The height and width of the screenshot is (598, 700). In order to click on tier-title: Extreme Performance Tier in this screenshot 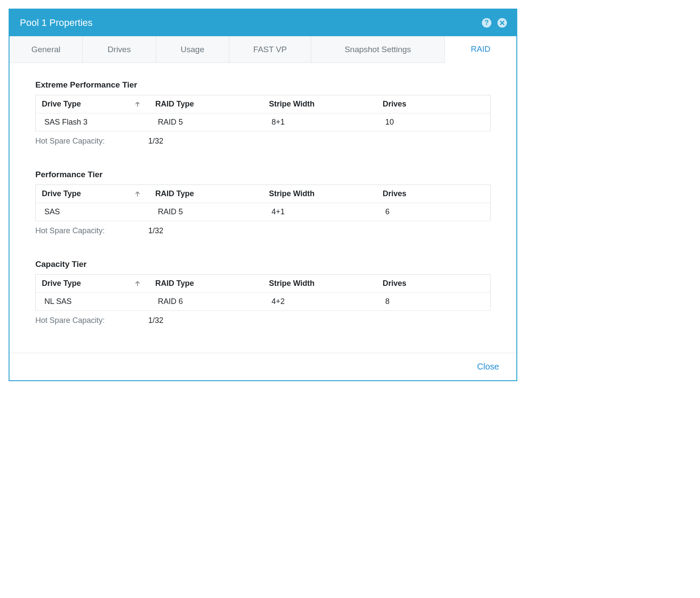, I will do `click(263, 85)`.